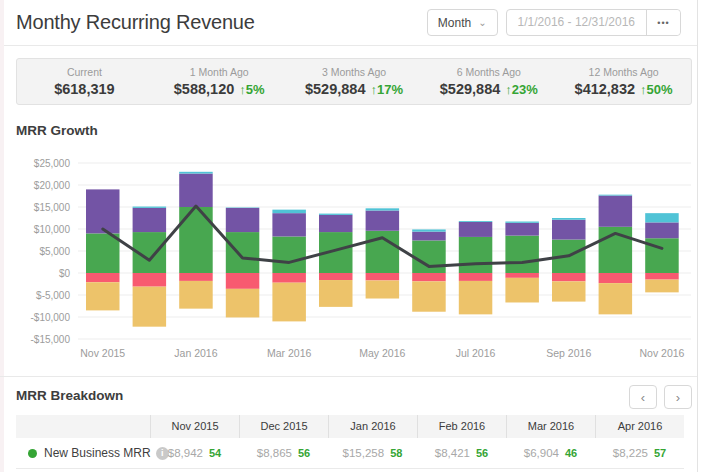 Image resolution: width=708 pixels, height=472 pixels. I want to click on content-right-divider, so click(698, 236).